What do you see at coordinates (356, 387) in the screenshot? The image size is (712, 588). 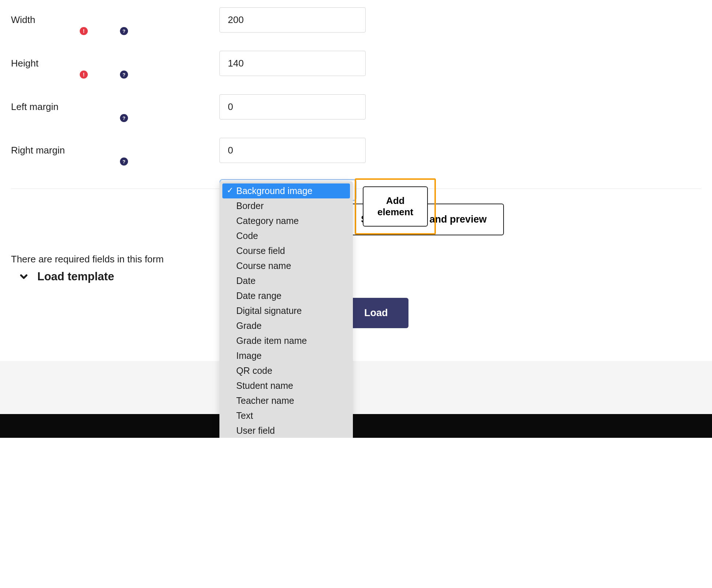 I see `footer-light` at bounding box center [356, 387].